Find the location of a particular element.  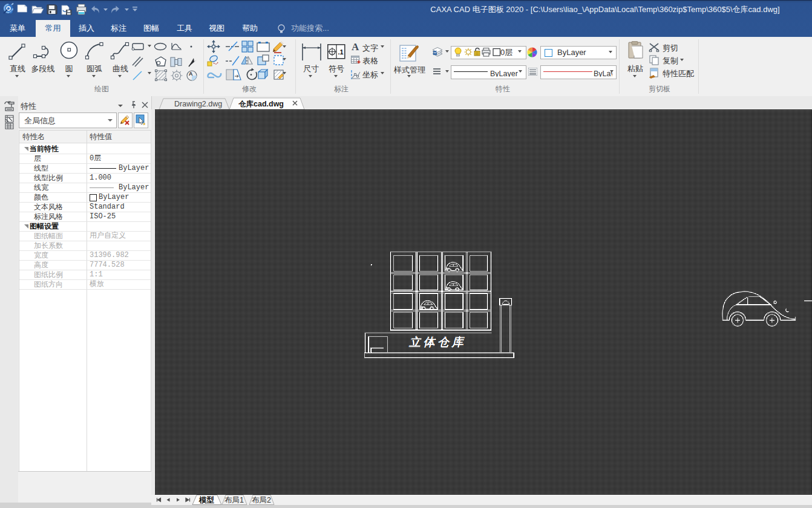

svg-text: 布局1 is located at coordinates (234, 500).